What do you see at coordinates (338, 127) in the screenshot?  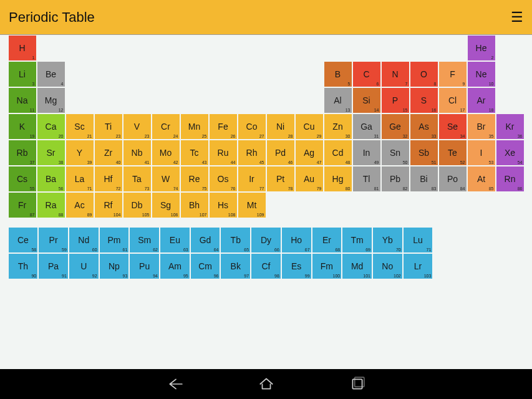 I see `element-cell-zn: Zn30` at bounding box center [338, 127].